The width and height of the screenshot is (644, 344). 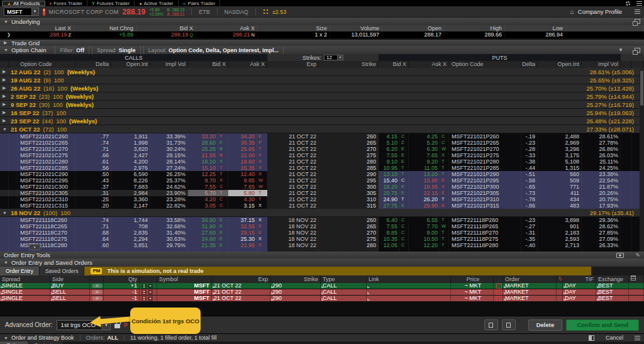 What do you see at coordinates (425, 226) in the screenshot?
I see `put-ask: 7.70` at bounding box center [425, 226].